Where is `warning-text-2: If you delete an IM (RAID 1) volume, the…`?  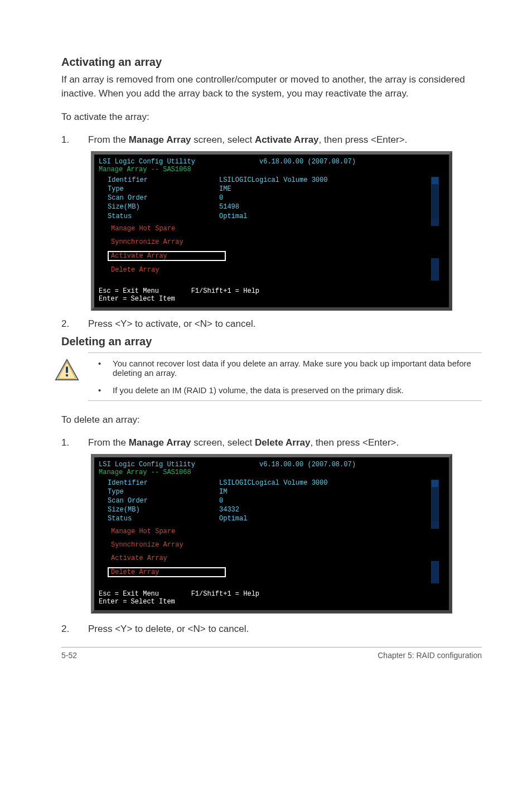 warning-text-2: If you delete an IM (RAID 1) volume, the… is located at coordinates (258, 390).